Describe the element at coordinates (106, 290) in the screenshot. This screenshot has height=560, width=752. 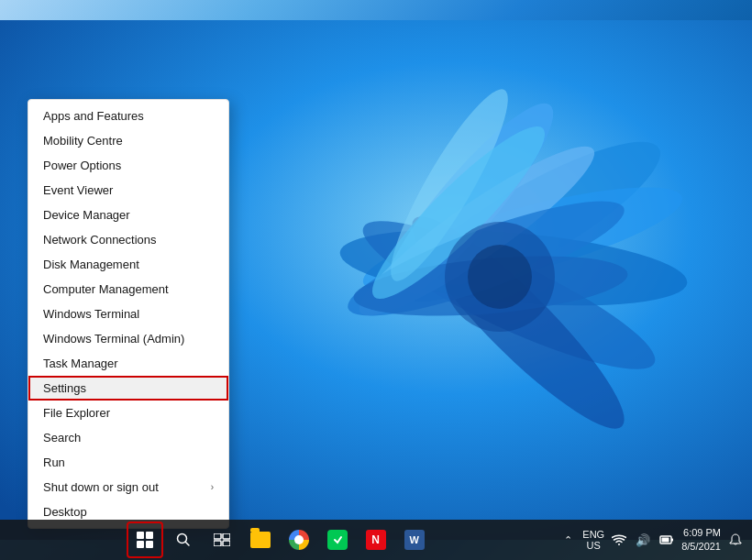
I see `menu-item-label-computer-management: Computer Management` at that location.